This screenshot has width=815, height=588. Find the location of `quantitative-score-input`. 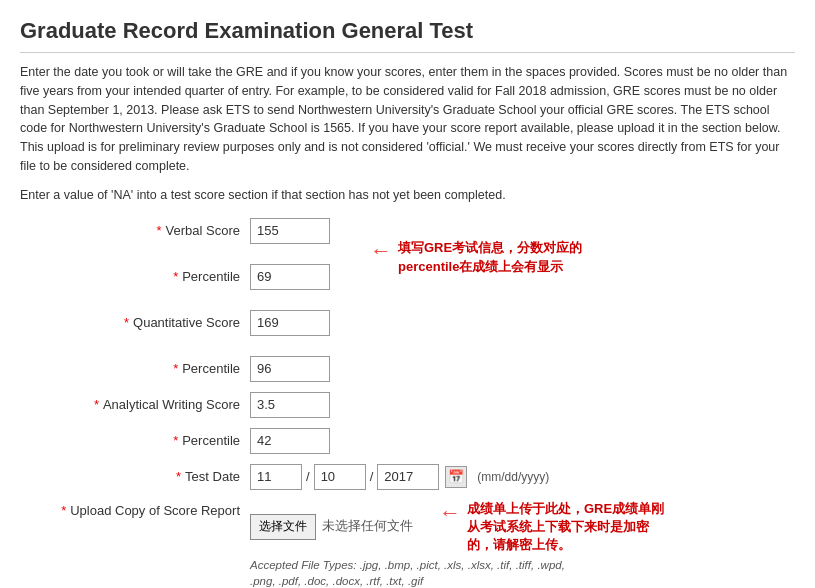

quantitative-score-input is located at coordinates (290, 323).